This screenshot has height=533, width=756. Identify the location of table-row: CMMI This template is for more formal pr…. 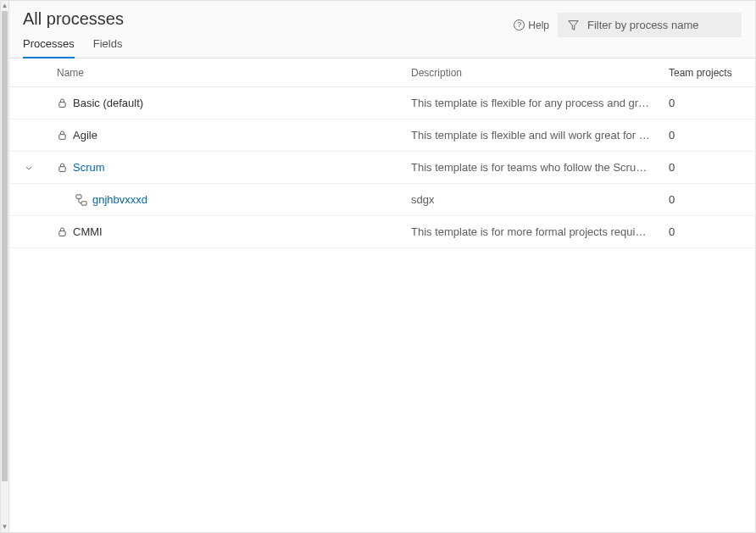
(382, 232).